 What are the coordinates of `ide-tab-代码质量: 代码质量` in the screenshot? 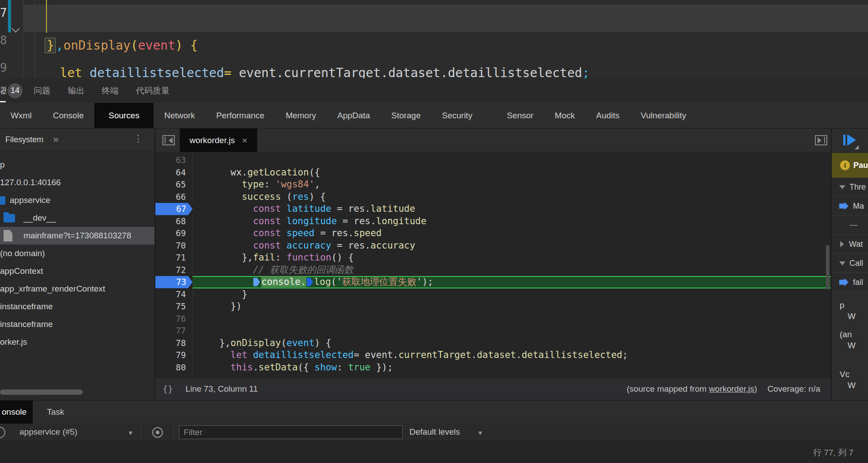 It's located at (153, 91).